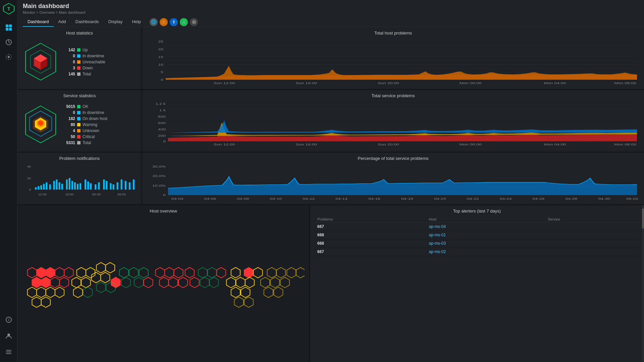  Describe the element at coordinates (162, 136) in the screenshot. I see `svg-text: 200` at that location.